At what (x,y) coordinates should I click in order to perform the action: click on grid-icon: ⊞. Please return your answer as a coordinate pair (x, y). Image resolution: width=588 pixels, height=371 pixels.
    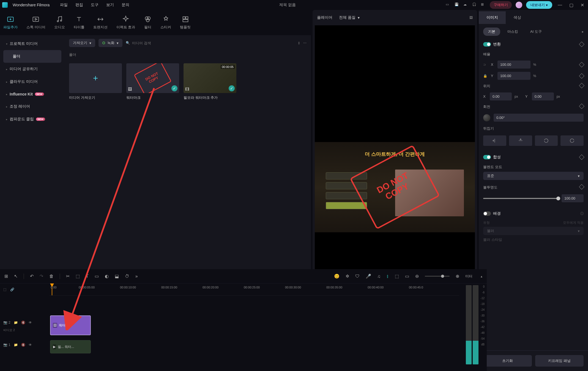
    Looking at the image, I should click on (6, 276).